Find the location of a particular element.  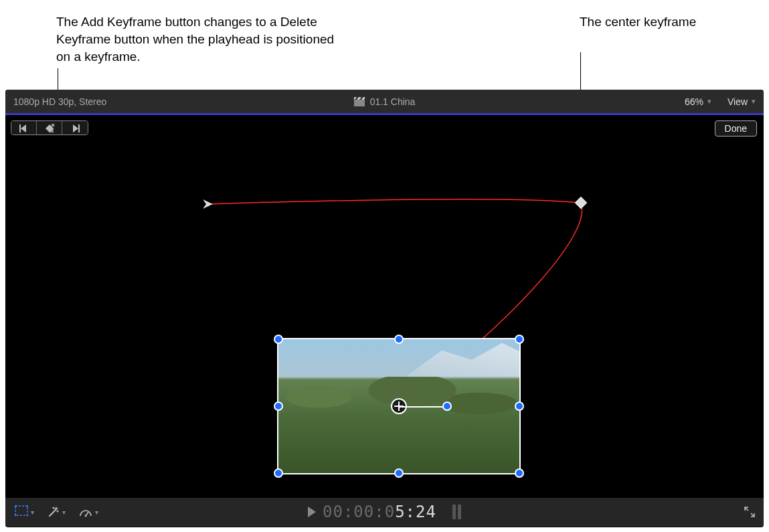

callout-delete-keyframe: The Add Keyframe button changes to a Del… is located at coordinates (200, 39).